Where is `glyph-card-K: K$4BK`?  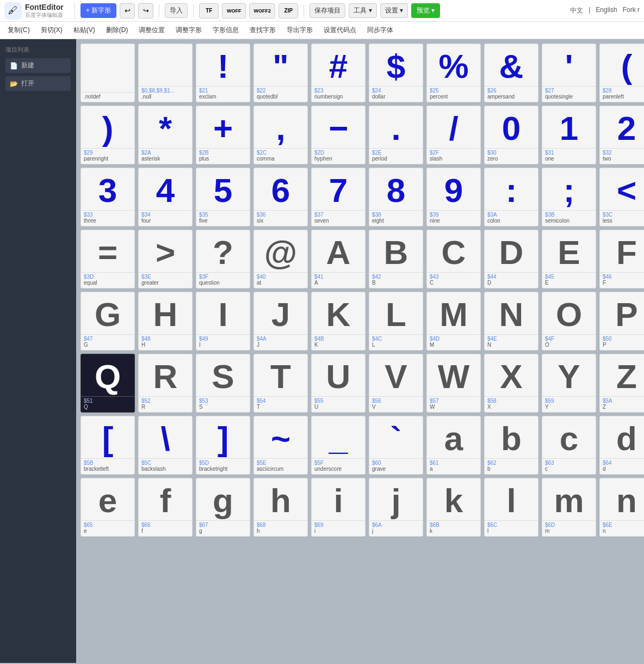
glyph-card-K: K$4BK is located at coordinates (338, 321).